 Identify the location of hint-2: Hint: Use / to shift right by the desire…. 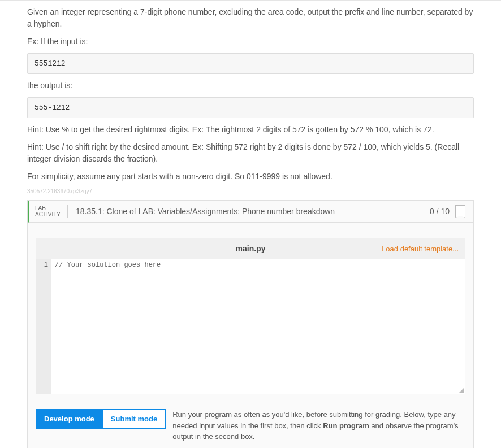
(250, 153).